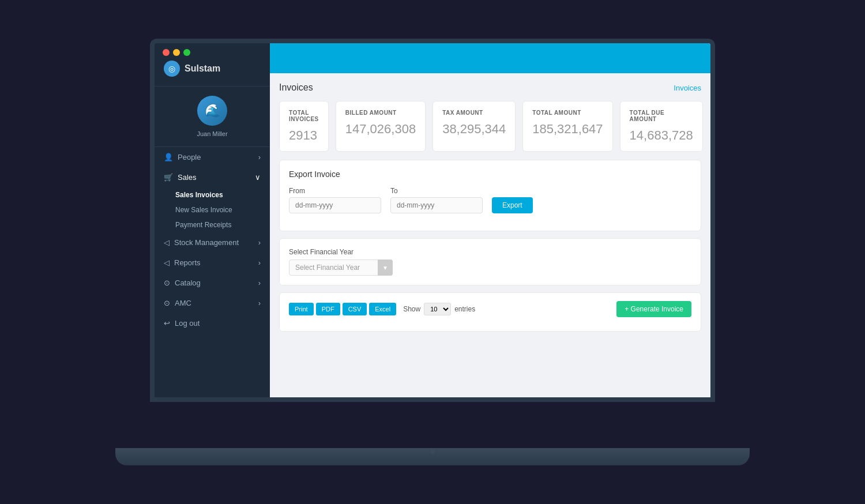 The image size is (865, 504). I want to click on nav-item-stock-left: ◁ Stock Management, so click(201, 242).